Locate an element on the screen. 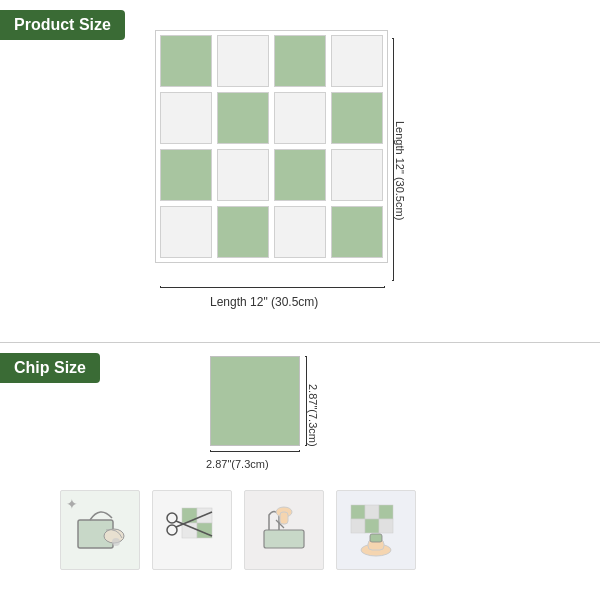 Image resolution: width=600 pixels, height=600 pixels. product-size-label: Product Size is located at coordinates (62, 25).